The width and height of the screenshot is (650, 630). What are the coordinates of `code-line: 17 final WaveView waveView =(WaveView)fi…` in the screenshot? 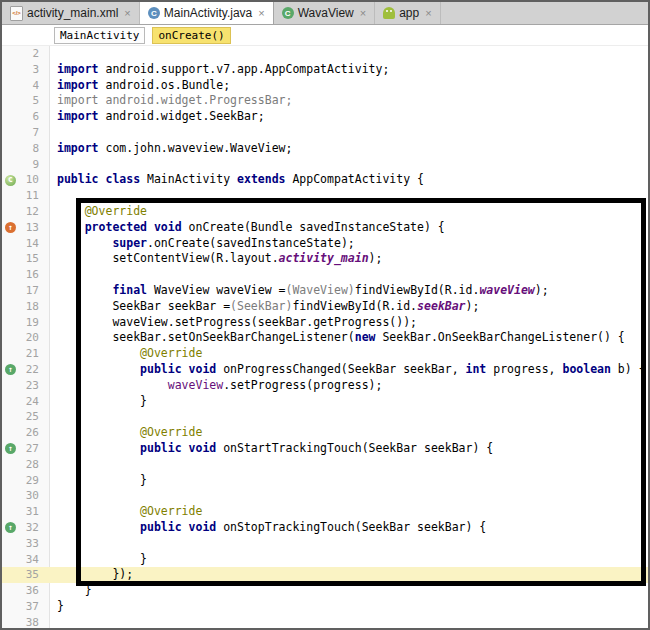 It's located at (325, 291).